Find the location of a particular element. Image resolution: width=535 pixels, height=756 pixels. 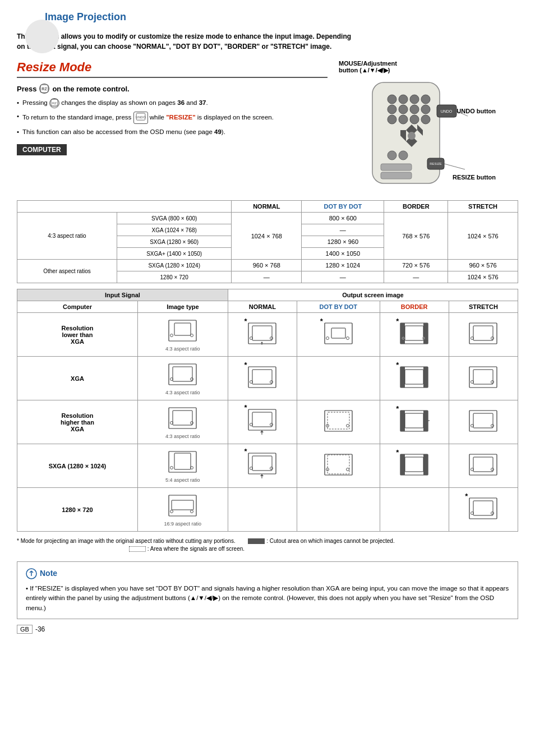

cell-stretch-sxga is located at coordinates (483, 466).